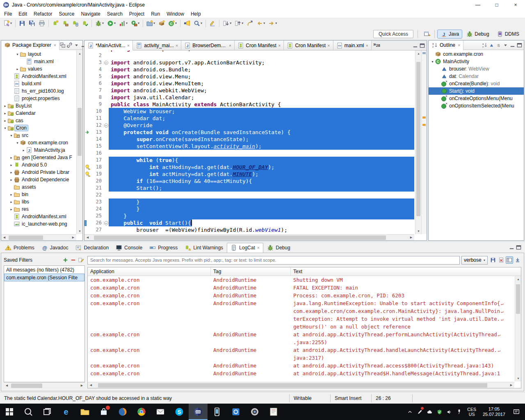 The height and width of the screenshot is (420, 525). I want to click on camera-app, so click(255, 412).